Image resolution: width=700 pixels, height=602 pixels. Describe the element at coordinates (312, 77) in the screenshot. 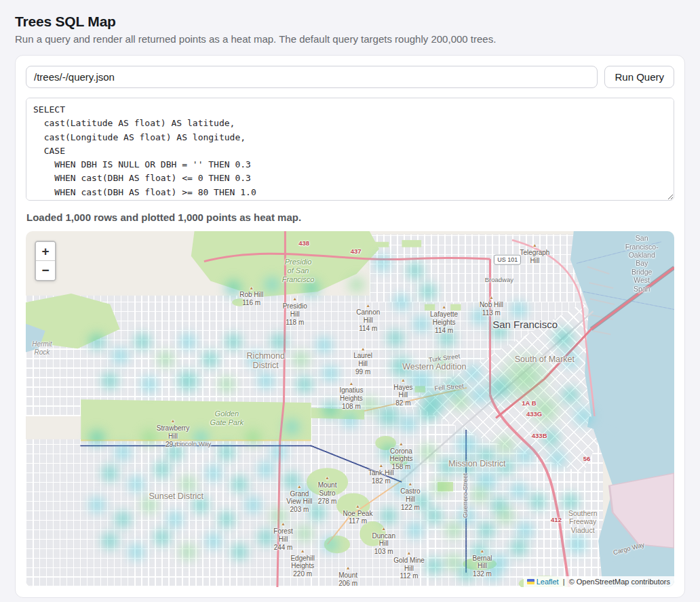

I see `endpoint-input` at that location.